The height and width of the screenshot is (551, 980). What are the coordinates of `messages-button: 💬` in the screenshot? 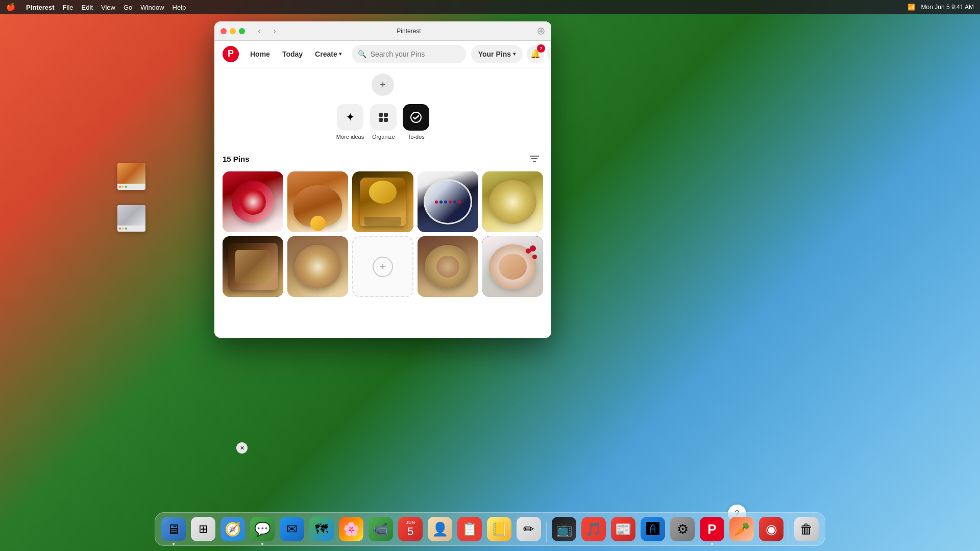 It's located at (549, 54).